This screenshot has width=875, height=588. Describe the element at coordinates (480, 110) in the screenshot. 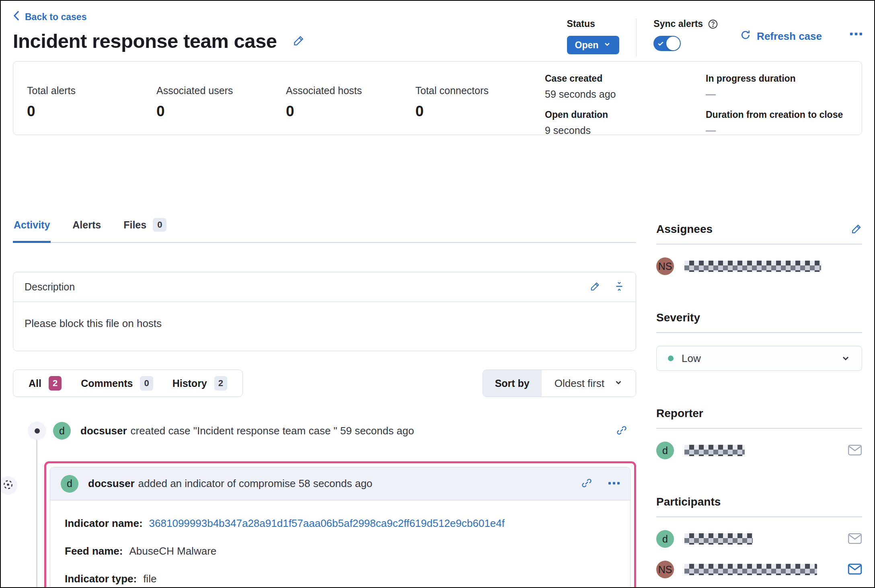

I see `metric-total-connectors: Total connectors 0` at that location.